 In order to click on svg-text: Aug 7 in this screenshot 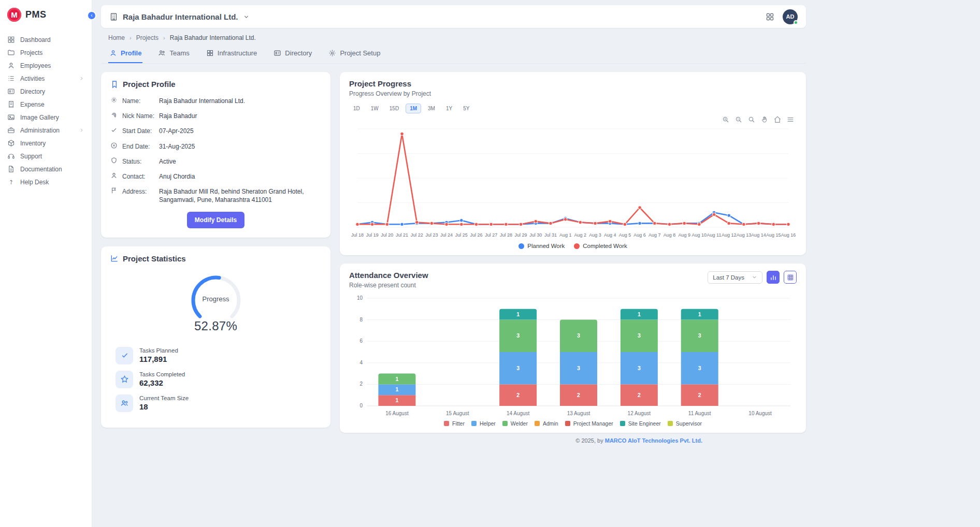, I will do `click(655, 235)`.